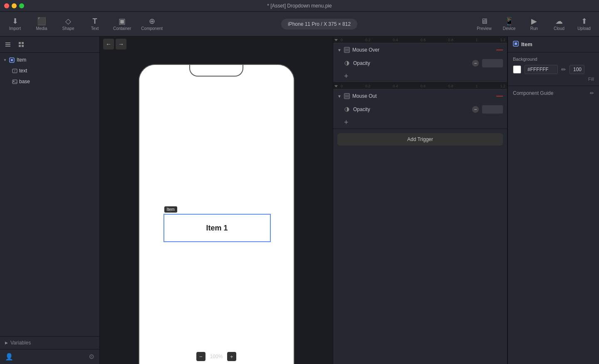  Describe the element at coordinates (502, 40) in the screenshot. I see `ruler-mark-6: 1.2` at that location.